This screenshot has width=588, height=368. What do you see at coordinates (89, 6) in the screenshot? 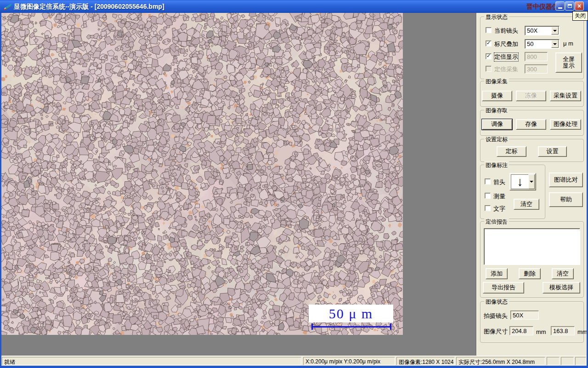
I see `window-title: 显微图像定倍系统--演示版 - [20090602055646.bmp]` at bounding box center [89, 6].